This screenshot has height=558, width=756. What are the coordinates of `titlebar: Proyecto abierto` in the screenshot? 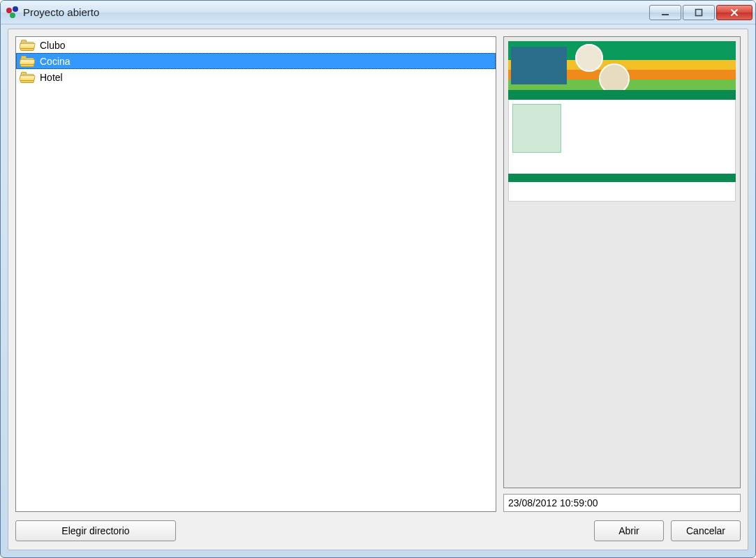 It's located at (378, 13).